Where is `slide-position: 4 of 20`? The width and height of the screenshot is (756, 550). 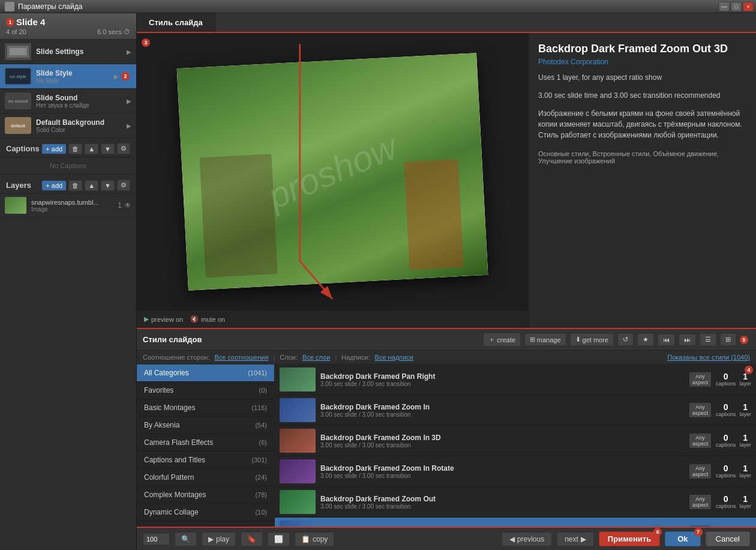
slide-position: 4 of 20 is located at coordinates (16, 32).